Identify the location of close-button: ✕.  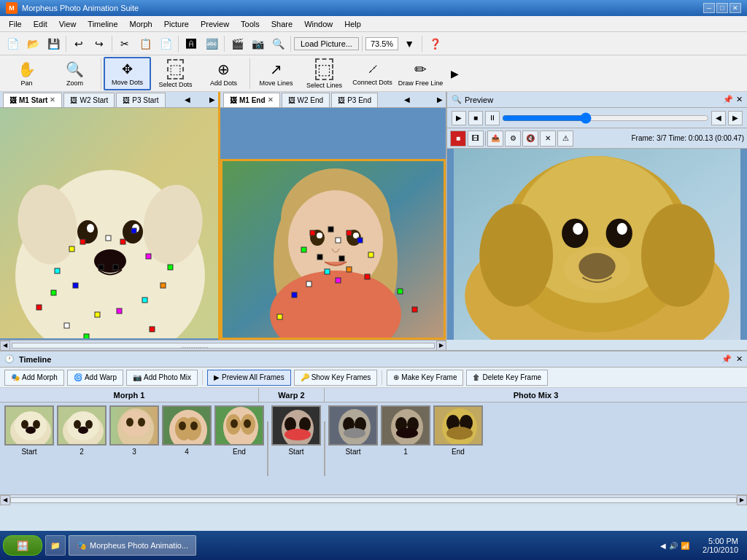
(735, 8).